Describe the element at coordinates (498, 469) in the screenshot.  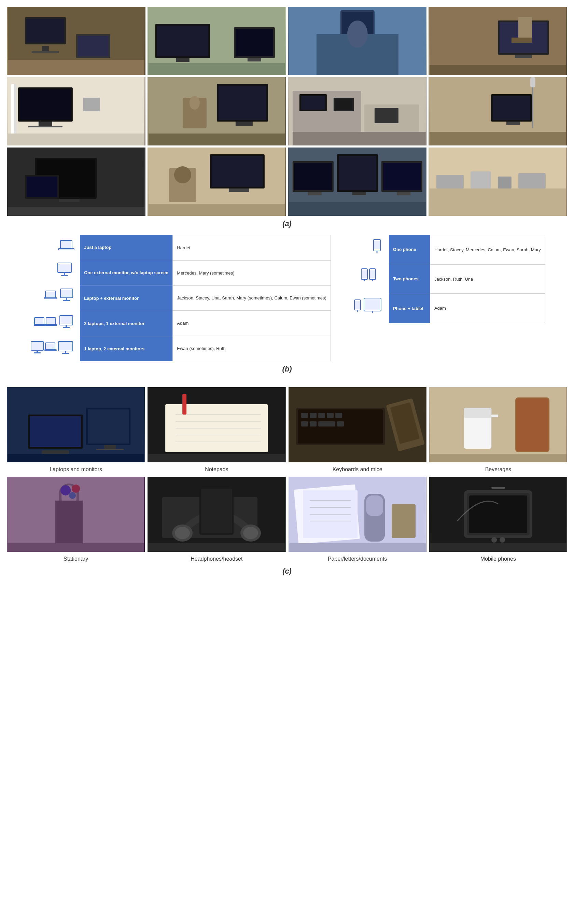
I see `category-label-beverages: Beverages` at that location.